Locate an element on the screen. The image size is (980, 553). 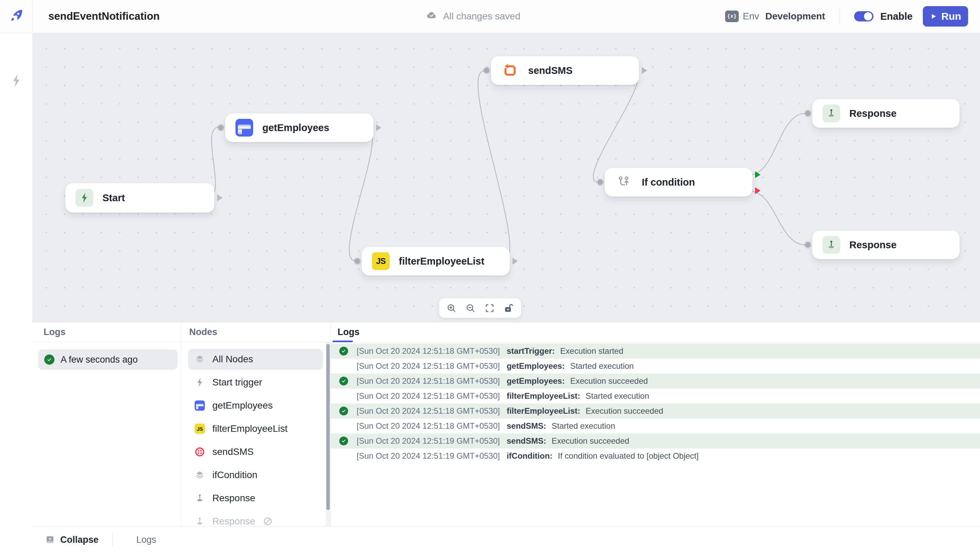
prohibit-icon is located at coordinates (268, 521).